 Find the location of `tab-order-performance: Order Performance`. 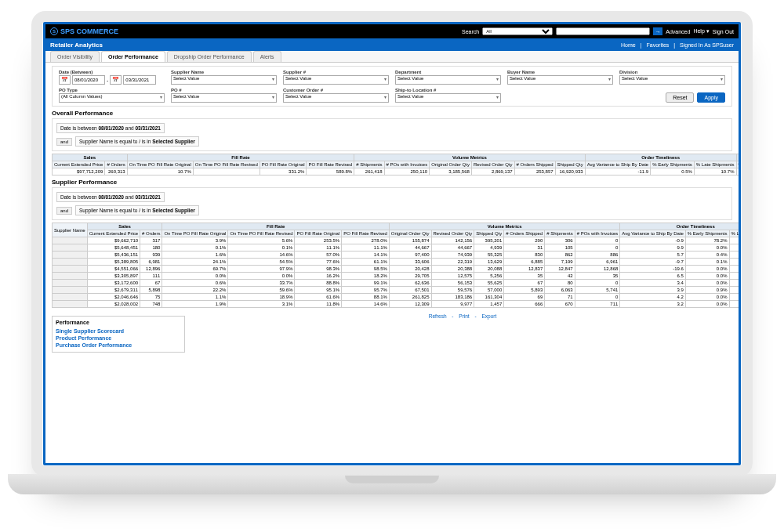

tab-order-performance: Order Performance is located at coordinates (133, 56).